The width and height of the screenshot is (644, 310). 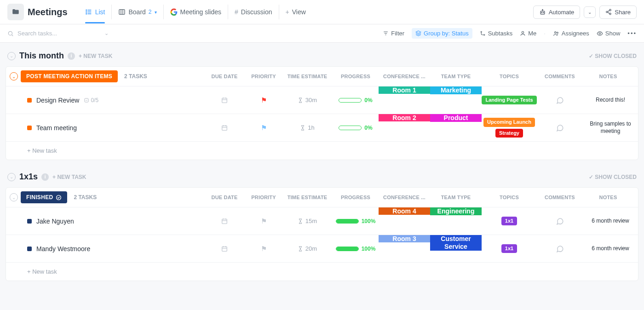 I want to click on topics-cell: Upcoming LaunchStrategy, so click(x=509, y=128).